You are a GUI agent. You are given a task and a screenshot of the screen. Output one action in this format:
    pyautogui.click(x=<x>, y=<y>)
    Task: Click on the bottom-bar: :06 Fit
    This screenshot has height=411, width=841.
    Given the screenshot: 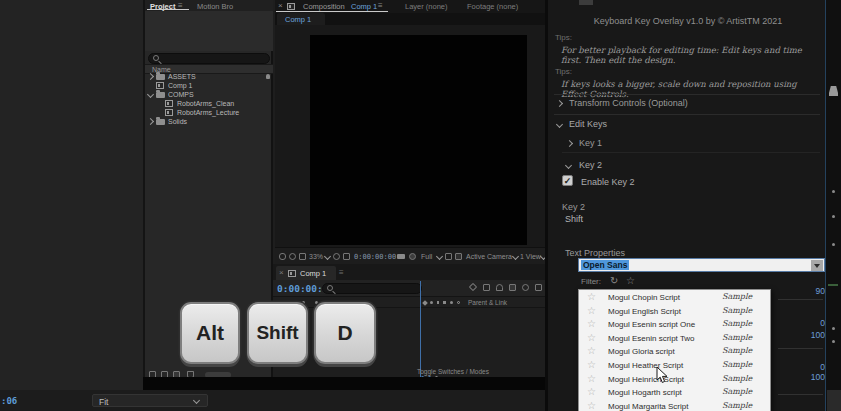 What is the action you would take?
    pyautogui.click(x=272, y=400)
    